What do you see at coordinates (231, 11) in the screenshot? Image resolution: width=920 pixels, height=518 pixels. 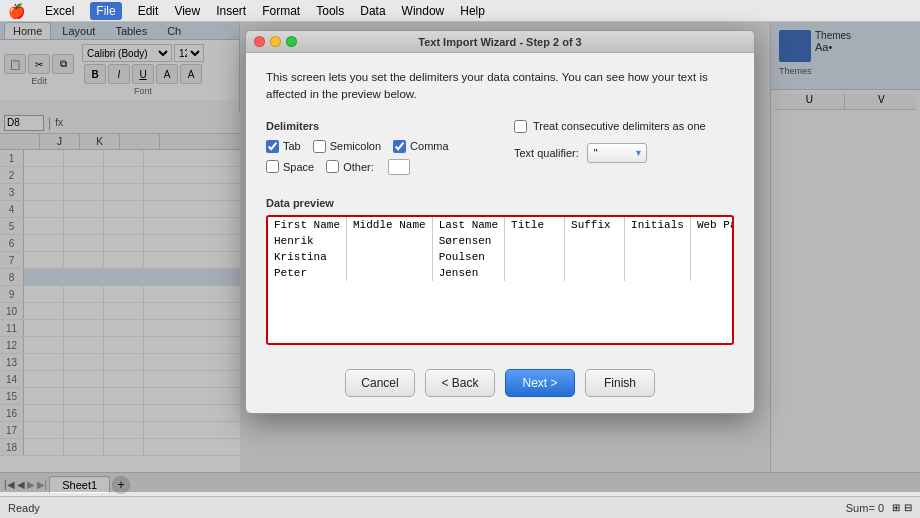 I see `menubar-insert: Insert` at bounding box center [231, 11].